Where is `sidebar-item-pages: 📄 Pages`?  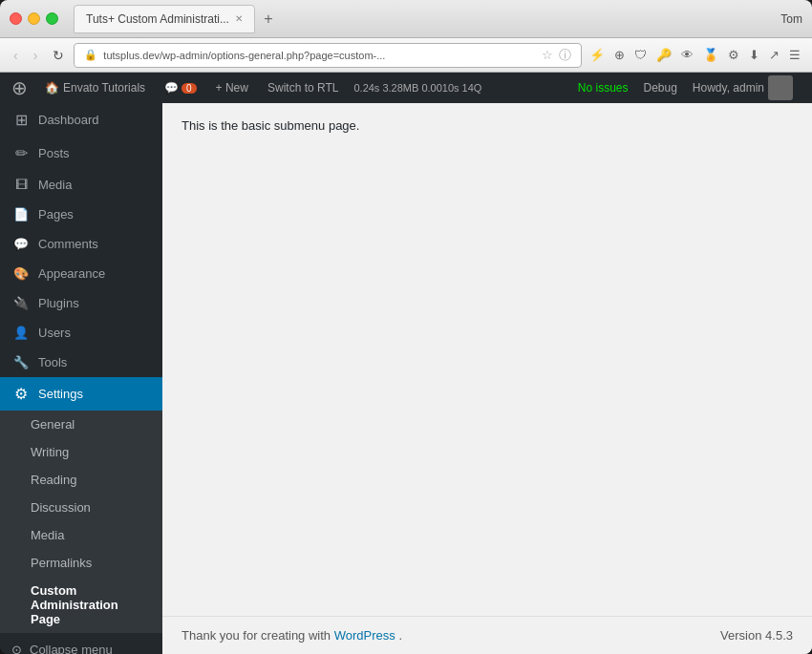
sidebar-item-pages: 📄 Pages is located at coordinates (81, 214).